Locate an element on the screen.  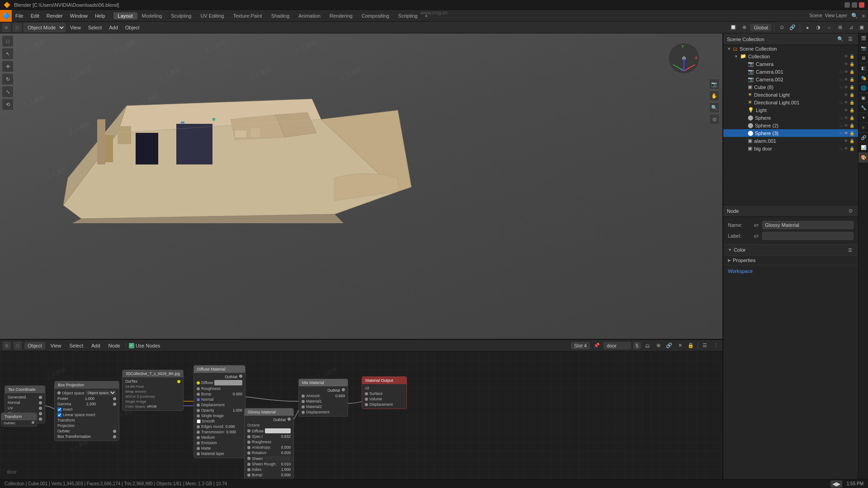
minimize-button is located at coordinates (847, 5).